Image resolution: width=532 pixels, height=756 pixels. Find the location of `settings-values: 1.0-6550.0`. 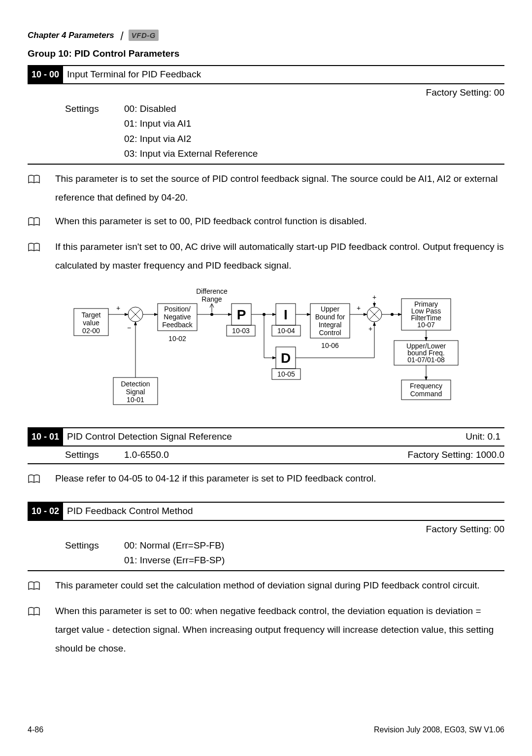

settings-values: 1.0-6550.0 is located at coordinates (266, 455).